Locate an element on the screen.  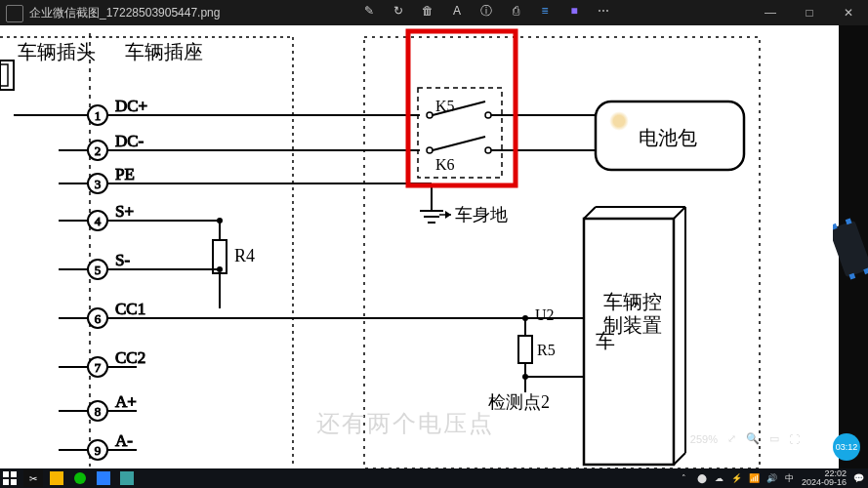
tray-up-icon: ˄ is located at coordinates (684, 478).